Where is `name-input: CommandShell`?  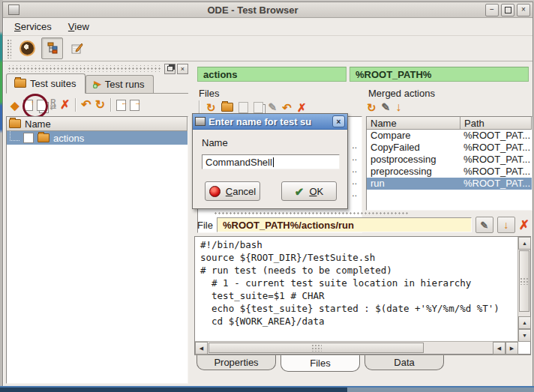
name-input: CommandShell is located at coordinates (271, 162).